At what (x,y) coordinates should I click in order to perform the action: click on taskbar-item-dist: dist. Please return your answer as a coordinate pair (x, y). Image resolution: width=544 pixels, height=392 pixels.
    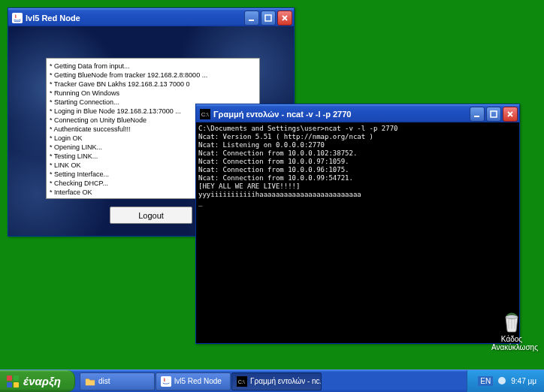
    Looking at the image, I should click on (117, 381).